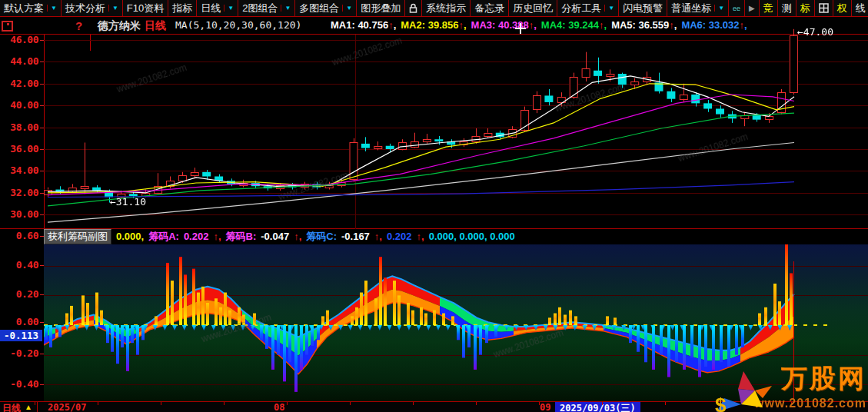  Describe the element at coordinates (860, 8) in the screenshot. I see `menu-item-22: 线` at that location.